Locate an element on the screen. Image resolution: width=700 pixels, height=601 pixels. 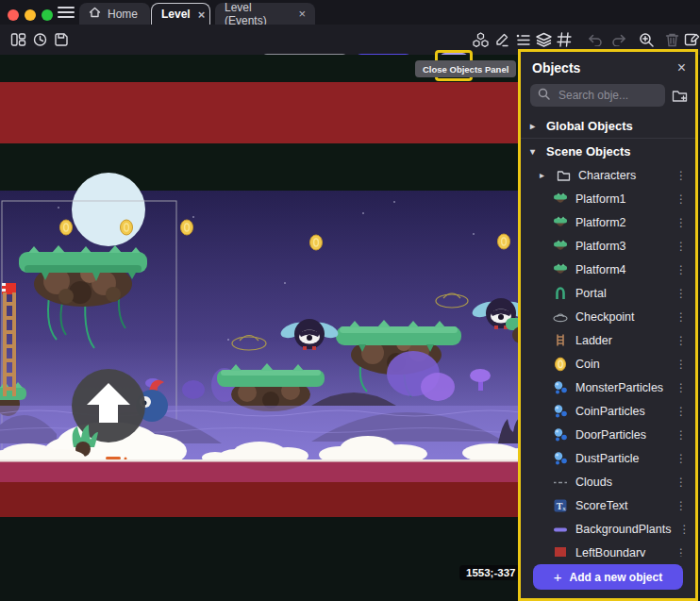
ground-top-line is located at coordinates (264, 460).